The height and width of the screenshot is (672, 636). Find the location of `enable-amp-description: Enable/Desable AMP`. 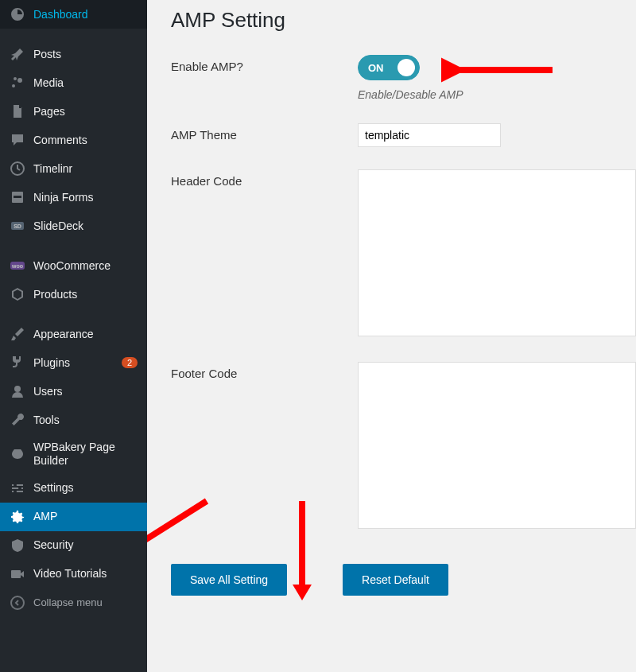

enable-amp-description: Enable/Desable AMP is located at coordinates (497, 95).